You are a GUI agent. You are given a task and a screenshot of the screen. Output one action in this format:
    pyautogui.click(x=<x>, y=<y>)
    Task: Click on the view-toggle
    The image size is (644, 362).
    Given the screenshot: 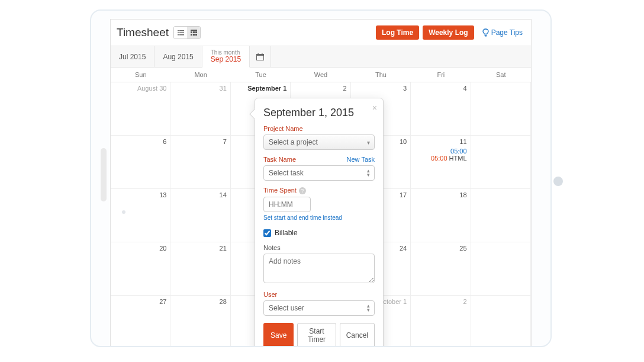 What is the action you would take?
    pyautogui.click(x=187, y=33)
    